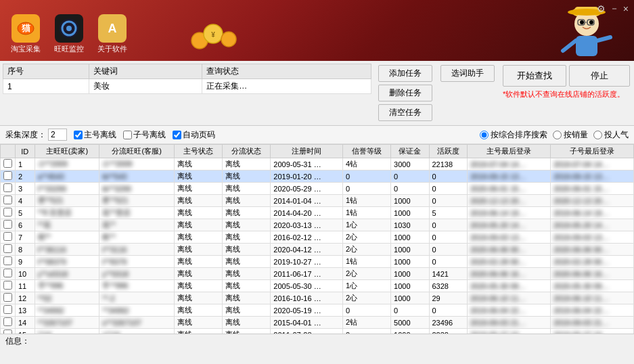 Image resolution: width=634 pixels, height=364 pixels. Describe the element at coordinates (26, 34) in the screenshot. I see `nav-taobao: 猫 淘宝采集` at that location.